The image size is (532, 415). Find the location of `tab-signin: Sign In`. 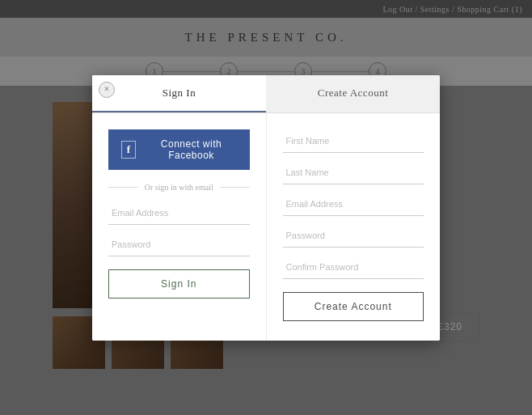

tab-signin: Sign In is located at coordinates (179, 94).